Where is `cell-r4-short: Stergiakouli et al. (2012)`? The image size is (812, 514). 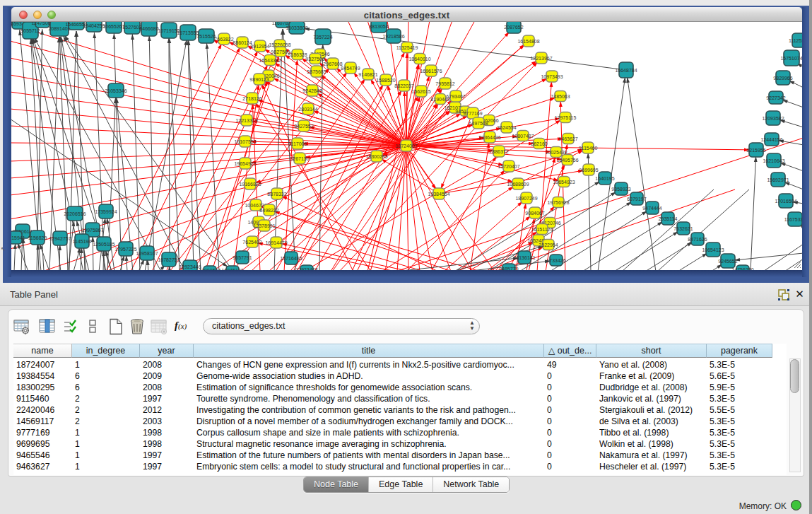
cell-r4-short: Stergiakouli et al. (2012) is located at coordinates (652, 410).